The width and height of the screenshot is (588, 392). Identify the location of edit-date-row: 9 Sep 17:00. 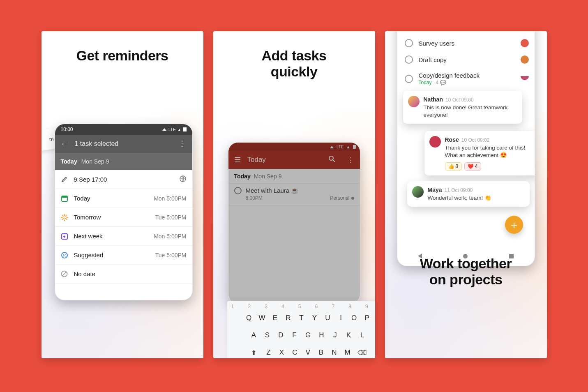
(124, 180).